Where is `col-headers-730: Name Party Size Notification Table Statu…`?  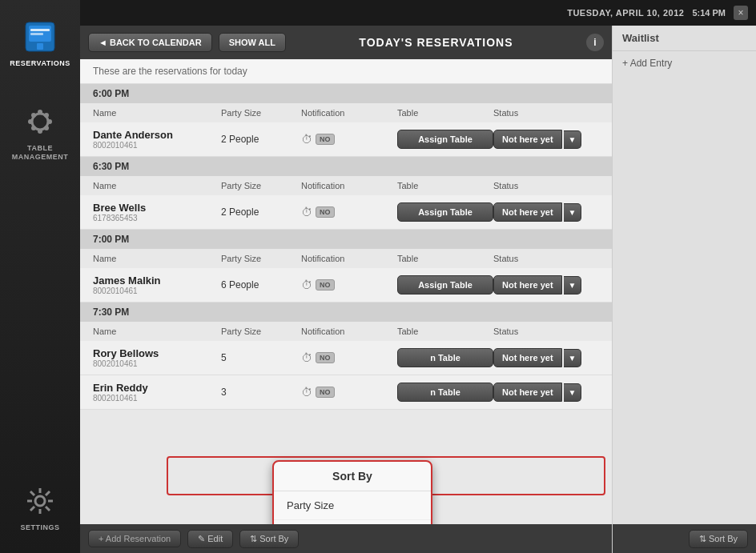 col-headers-730: Name Party Size Notification Table Statu… is located at coordinates (346, 331).